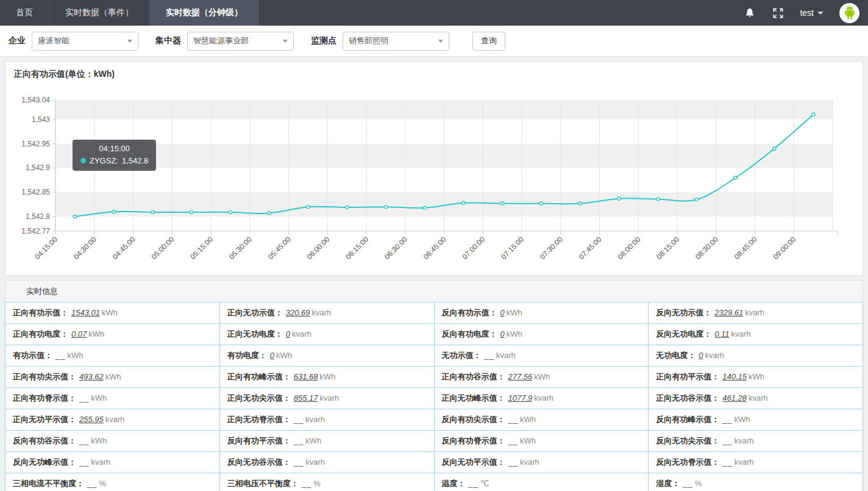 Image resolution: width=868 pixels, height=491 pixels. I want to click on info-label: 反向无功平示值：, so click(474, 462).